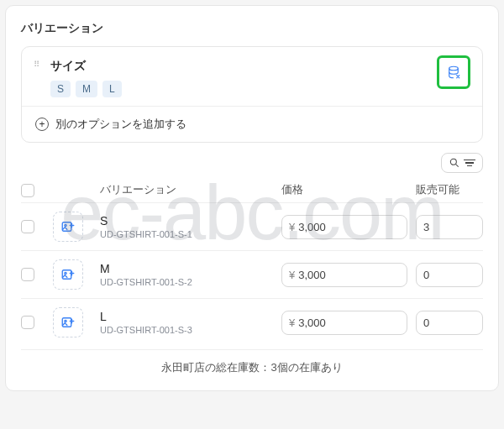  What do you see at coordinates (113, 89) in the screenshot?
I see `option-chip: L` at bounding box center [113, 89].